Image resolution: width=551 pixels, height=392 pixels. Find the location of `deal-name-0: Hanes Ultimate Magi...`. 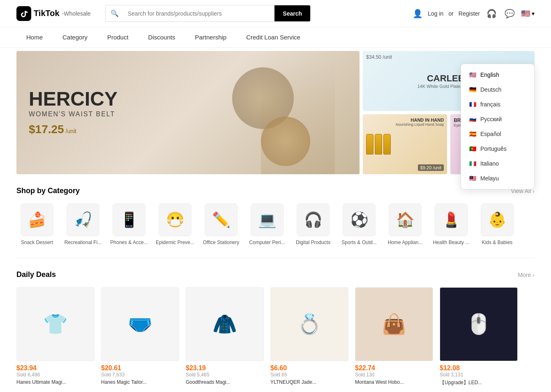

deal-name-0: Hanes Ultimate Magi... is located at coordinates (55, 382).